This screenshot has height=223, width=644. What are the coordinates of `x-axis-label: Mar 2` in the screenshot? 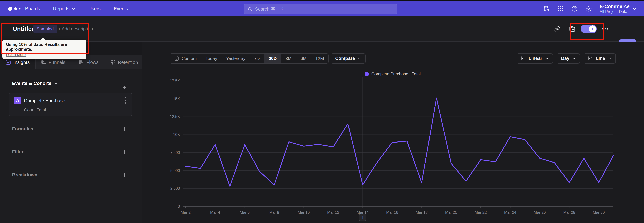 It's located at (186, 212).